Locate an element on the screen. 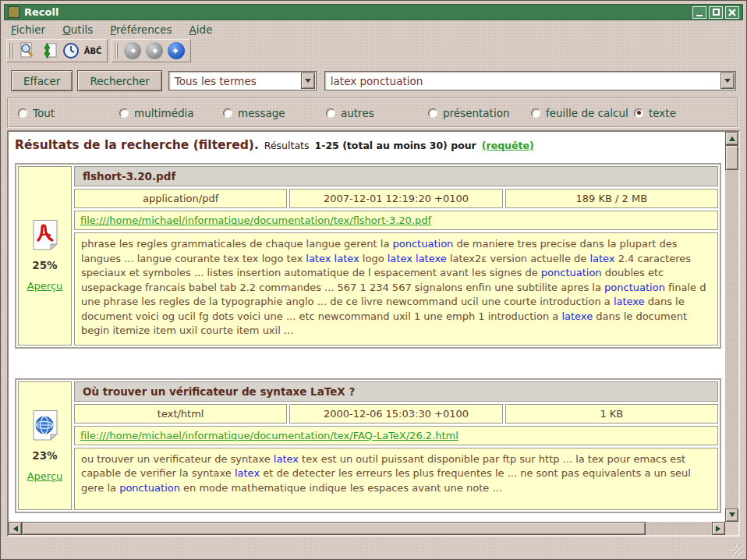 The width and height of the screenshot is (747, 560). filter-radio-tout: Tout is located at coordinates (36, 113).